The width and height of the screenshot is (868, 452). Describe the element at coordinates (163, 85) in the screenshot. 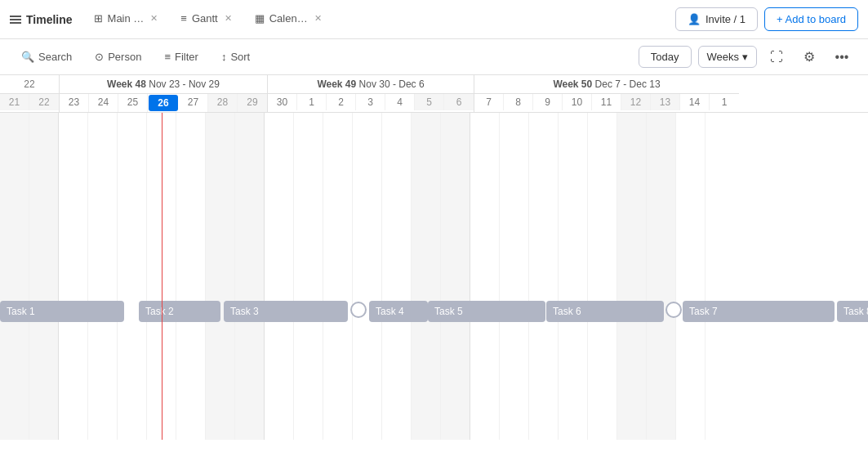

I see `week48-label: Week 48 Nov 23 - Nov 29` at that location.